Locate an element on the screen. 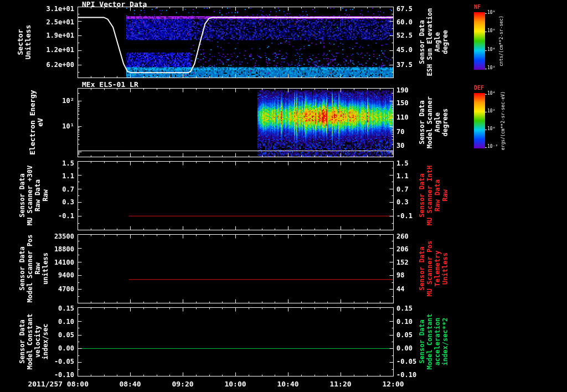  p4-right-tick-0: 260 is located at coordinates (403, 237).